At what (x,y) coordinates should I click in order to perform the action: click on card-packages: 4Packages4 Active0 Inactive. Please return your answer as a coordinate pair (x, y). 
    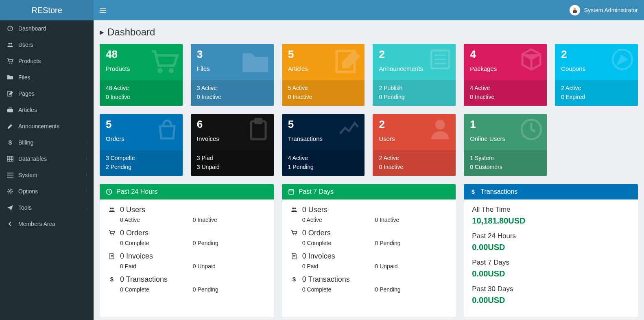
    Looking at the image, I should click on (505, 75).